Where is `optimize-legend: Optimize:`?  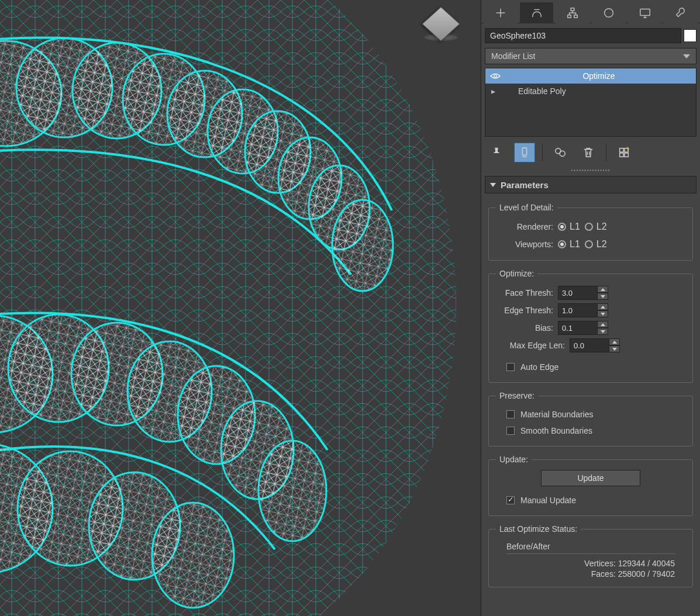 optimize-legend: Optimize: is located at coordinates (517, 274).